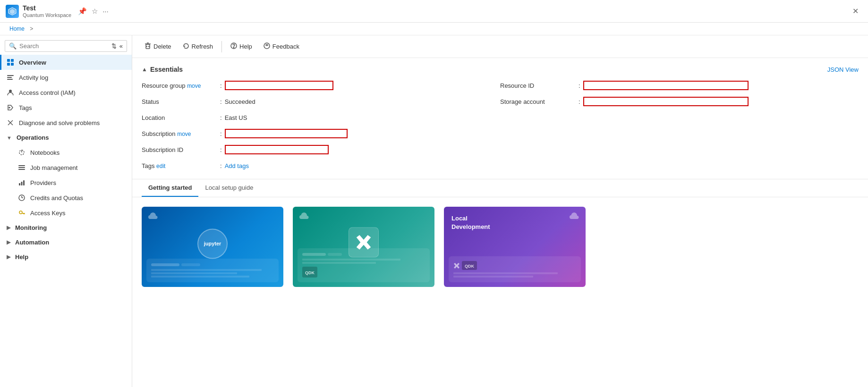 This screenshot has height=387, width=868. I want to click on app-subtitle: Quantum Workspace, so click(47, 15).